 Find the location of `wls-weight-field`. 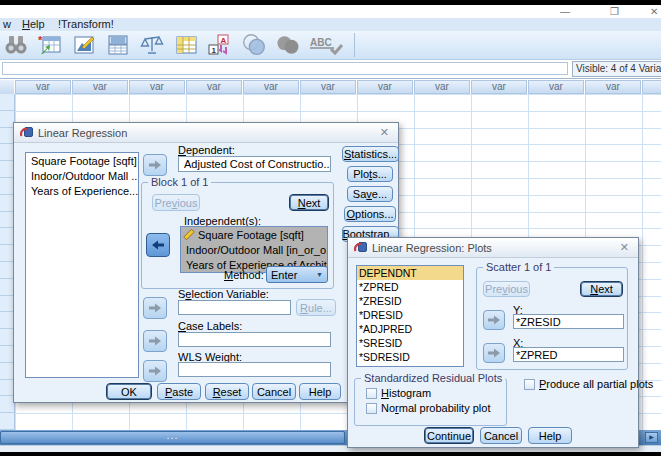

wls-weight-field is located at coordinates (254, 370).